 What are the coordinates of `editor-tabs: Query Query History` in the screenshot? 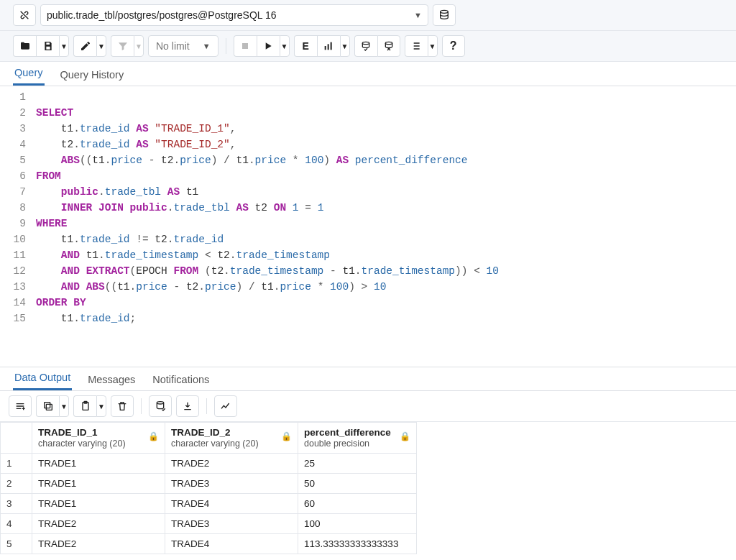 It's located at (368, 74).